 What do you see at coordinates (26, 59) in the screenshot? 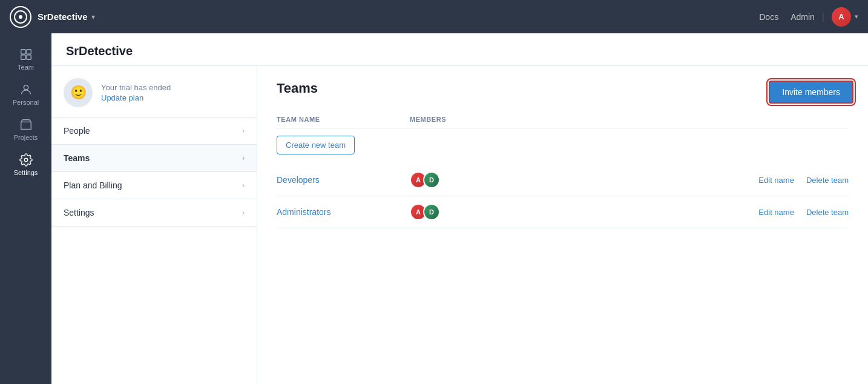
I see `sidebar-item-team: Team` at bounding box center [26, 59].